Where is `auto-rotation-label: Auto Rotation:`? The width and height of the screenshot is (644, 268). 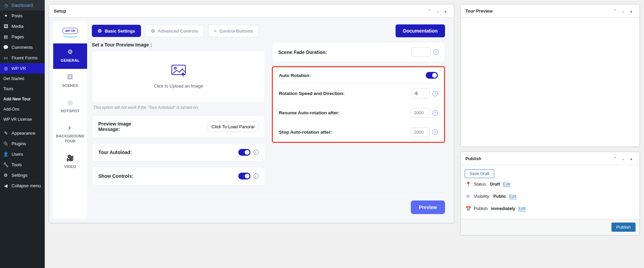 auto-rotation-label: Auto Rotation: is located at coordinates (295, 75).